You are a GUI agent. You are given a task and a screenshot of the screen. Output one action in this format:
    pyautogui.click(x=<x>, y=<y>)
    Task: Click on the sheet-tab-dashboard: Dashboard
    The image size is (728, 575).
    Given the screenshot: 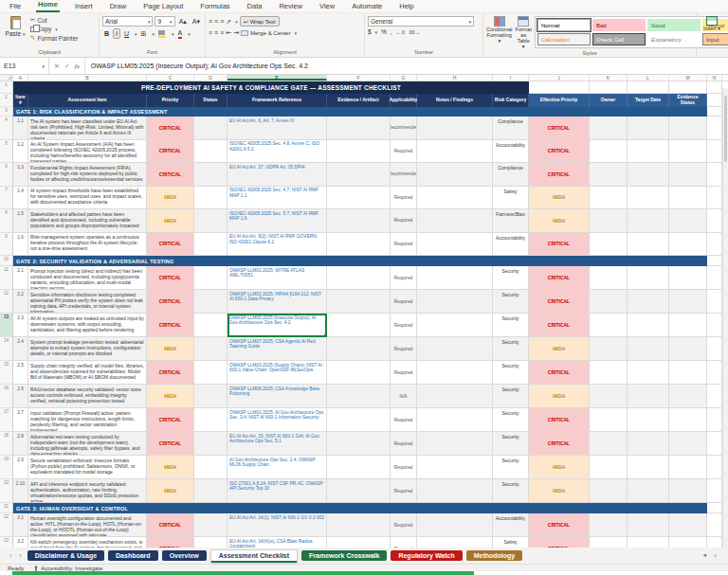 What is the action you would take?
    pyautogui.click(x=133, y=555)
    